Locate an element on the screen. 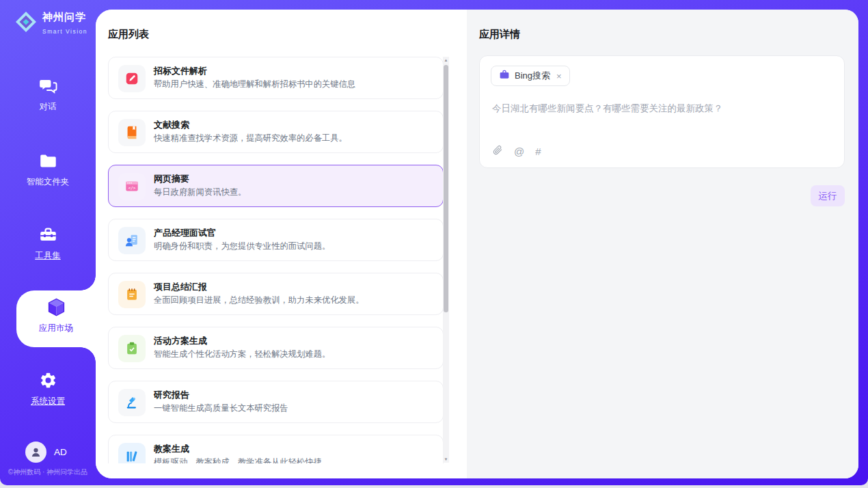  app-desc: 全面回顾项目进展，总结经验教训，助力未来优化发展。 is located at coordinates (258, 301).